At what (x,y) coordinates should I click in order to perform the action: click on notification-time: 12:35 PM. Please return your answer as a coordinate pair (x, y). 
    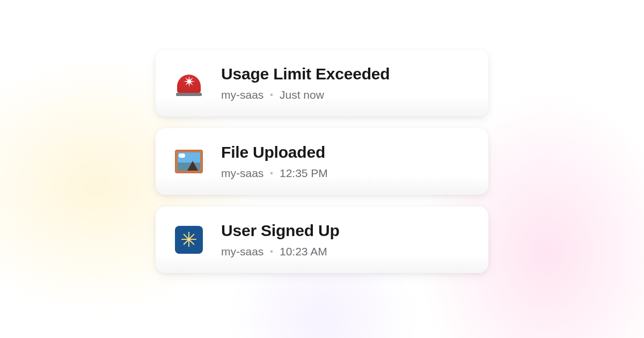
    Looking at the image, I should click on (304, 173).